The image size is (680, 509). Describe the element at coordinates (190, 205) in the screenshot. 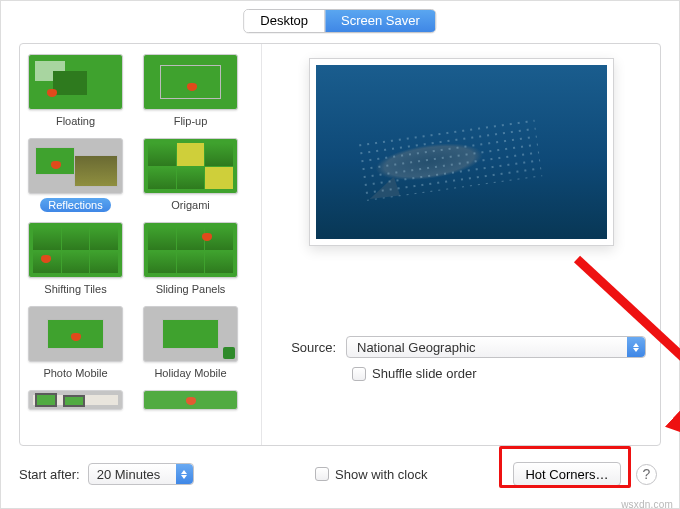

I see `ss-label: Origami` at that location.